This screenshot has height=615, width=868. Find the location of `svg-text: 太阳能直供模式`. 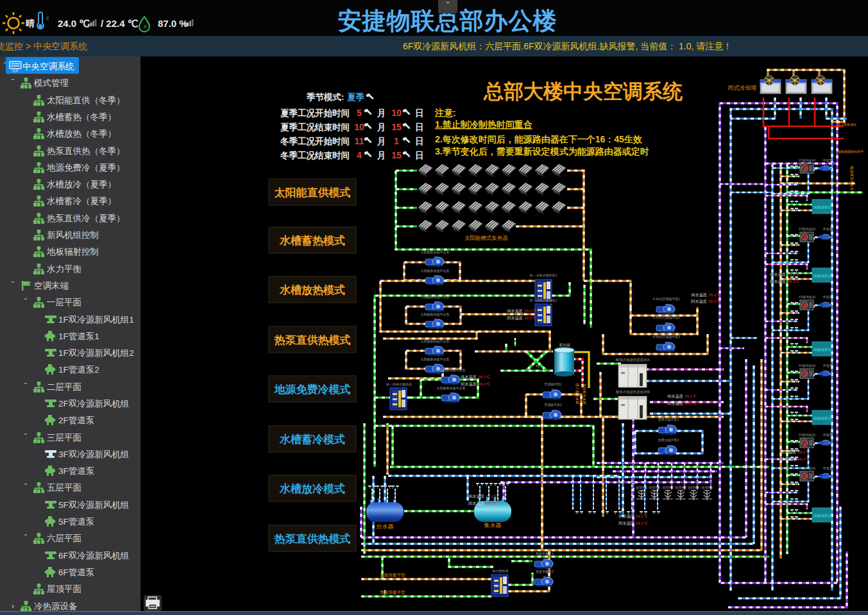

svg-text: 太阳能直供模式 is located at coordinates (312, 192).